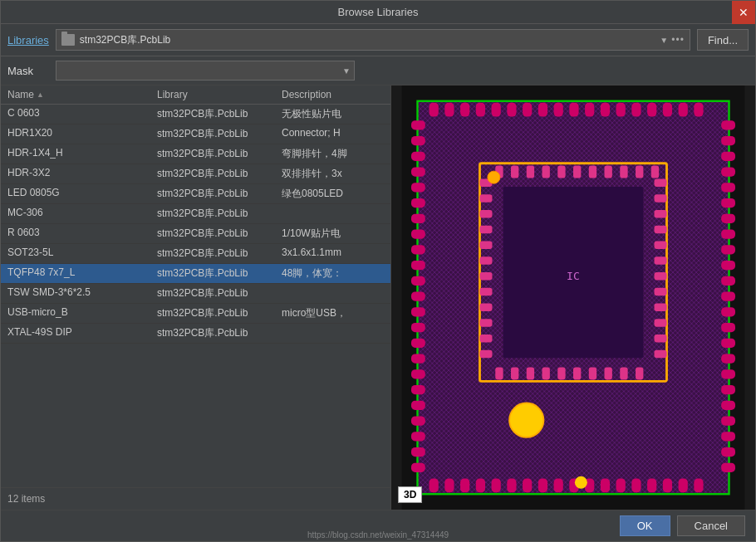 Image resolution: width=756 pixels, height=542 pixels. I want to click on cell-description, so click(332, 294).